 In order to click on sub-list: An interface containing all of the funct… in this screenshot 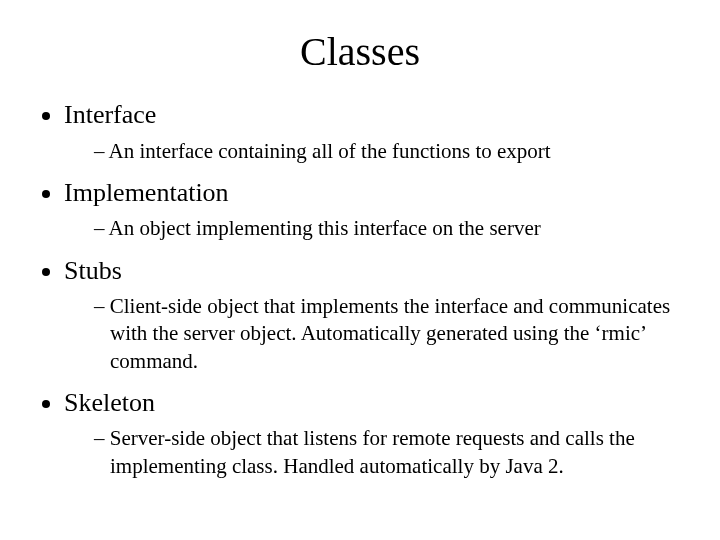, I will do `click(387, 152)`.